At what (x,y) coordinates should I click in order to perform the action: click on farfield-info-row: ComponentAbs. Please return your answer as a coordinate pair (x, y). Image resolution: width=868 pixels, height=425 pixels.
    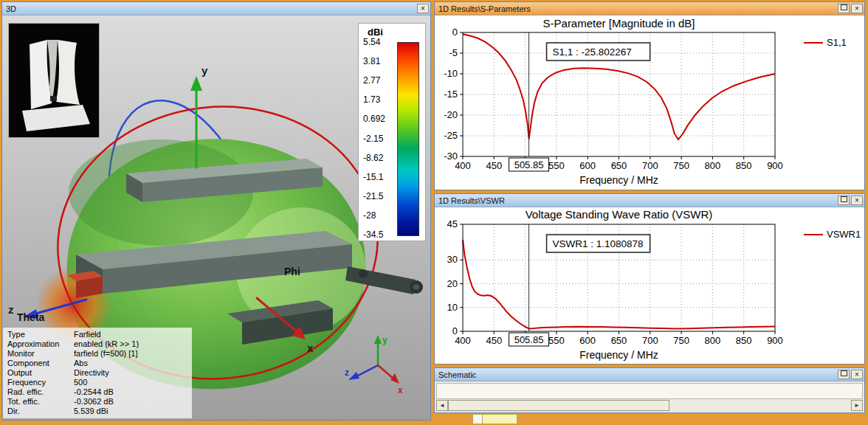
    Looking at the image, I should click on (100, 363).